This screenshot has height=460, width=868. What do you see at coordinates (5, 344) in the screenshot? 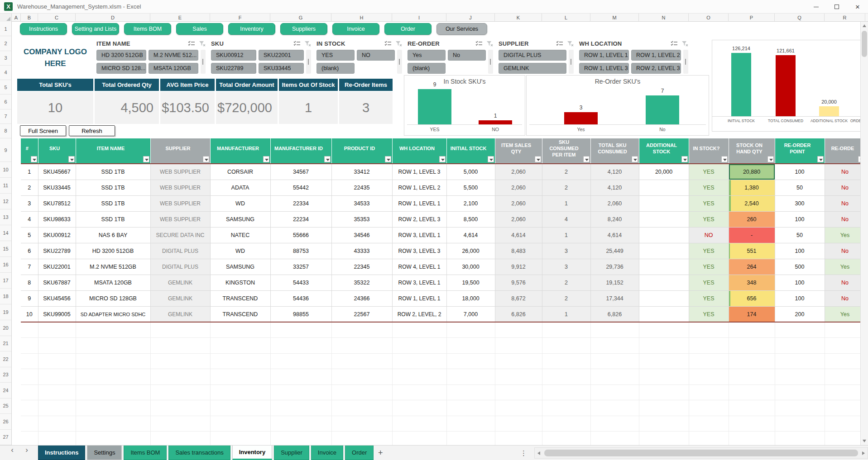
I see `row-number-21: 21` at bounding box center [5, 344].